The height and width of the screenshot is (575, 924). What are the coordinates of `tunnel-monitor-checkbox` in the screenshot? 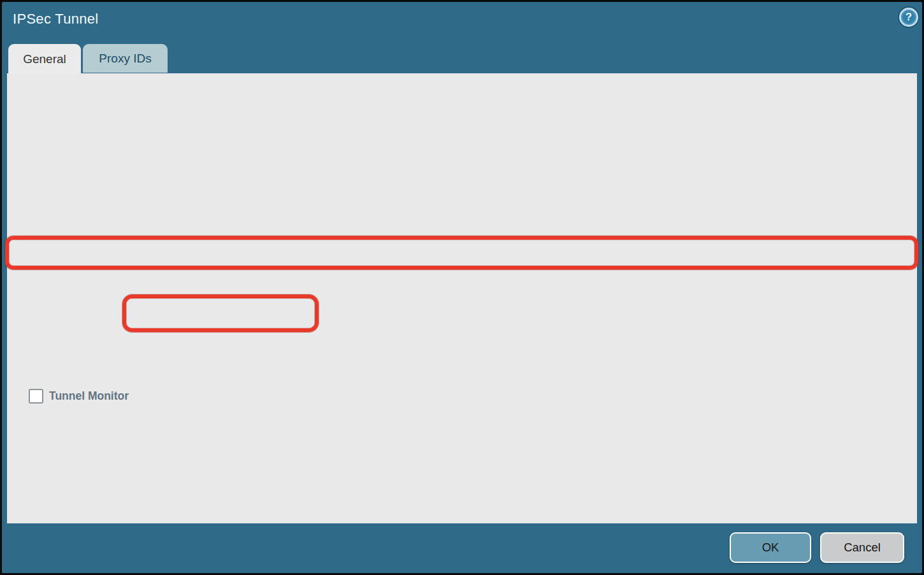 It's located at (36, 397).